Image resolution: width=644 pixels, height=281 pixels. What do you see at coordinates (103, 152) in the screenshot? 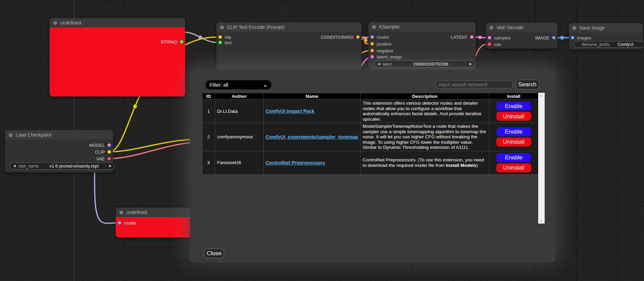
I see `output-slot-clip: CLIP` at bounding box center [103, 152].